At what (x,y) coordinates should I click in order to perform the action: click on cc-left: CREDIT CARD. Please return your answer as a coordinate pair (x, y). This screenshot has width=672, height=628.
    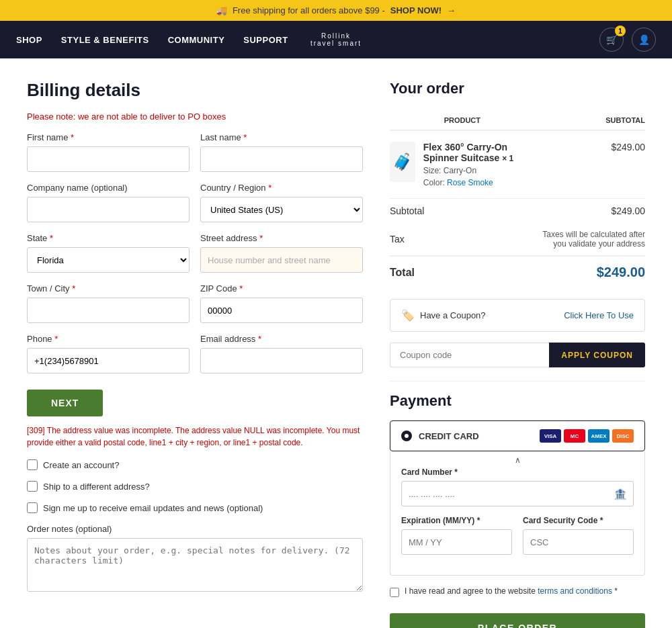
    Looking at the image, I should click on (440, 436).